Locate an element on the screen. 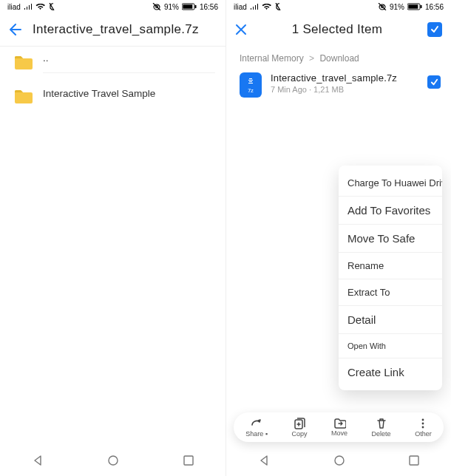  list-row-parent: .. is located at coordinates (112, 63).